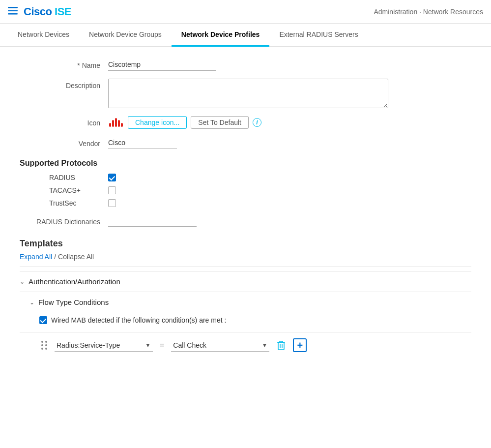  What do you see at coordinates (116, 122) in the screenshot?
I see `cisco-logo-icon` at bounding box center [116, 122].